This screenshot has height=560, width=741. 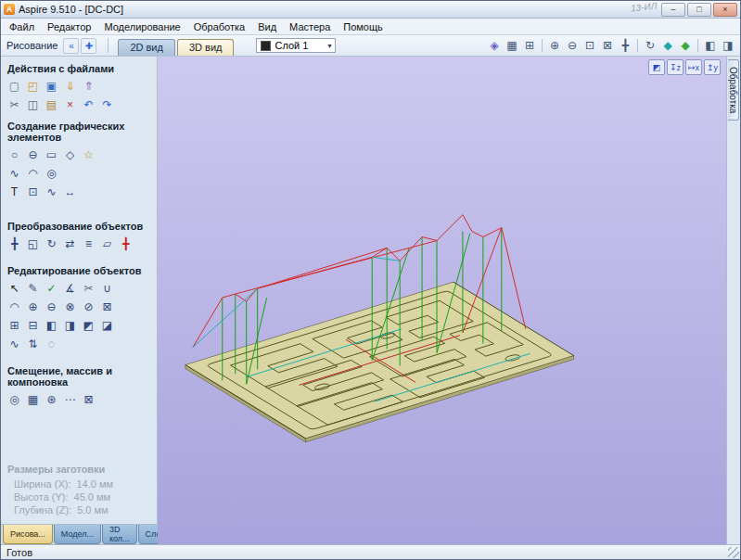 I want to click on intersect-icon: ⊗, so click(x=70, y=307).